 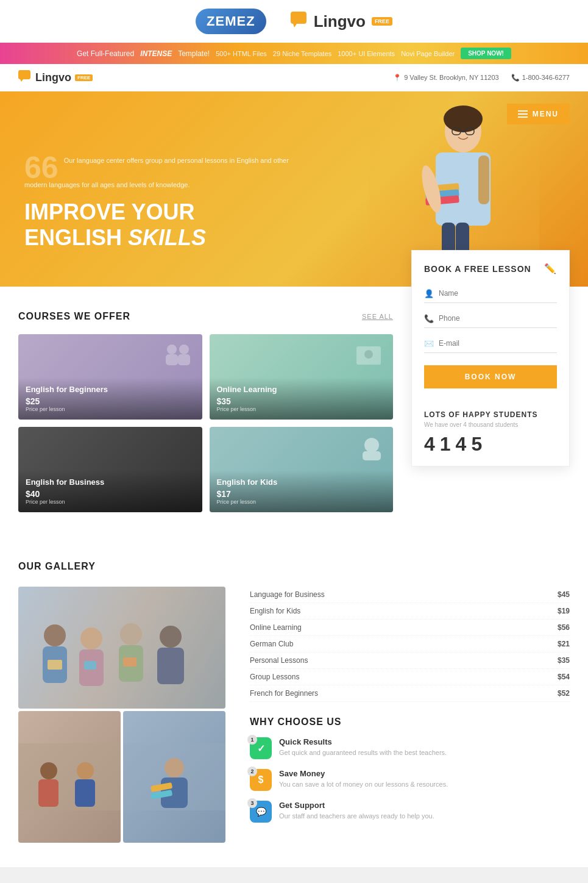 I want to click on promo-suffix: Template!, so click(x=194, y=54).